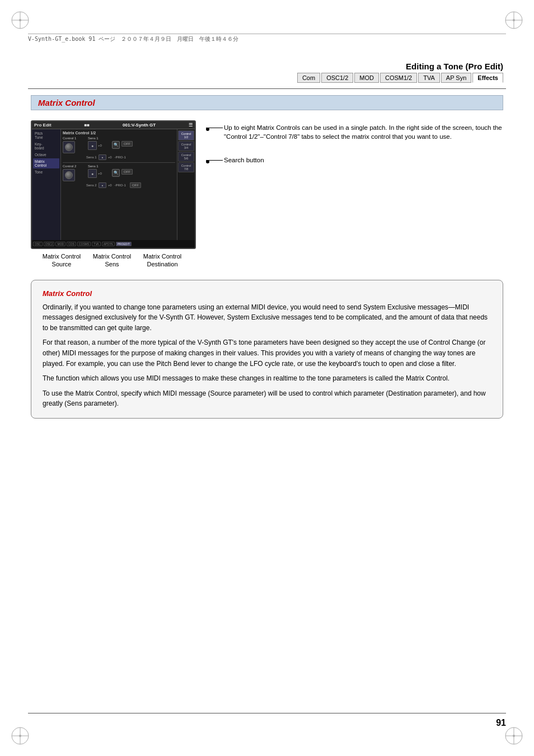  What do you see at coordinates (87, 125) in the screenshot?
I see `device-patch-icon: ■■` at bounding box center [87, 125].